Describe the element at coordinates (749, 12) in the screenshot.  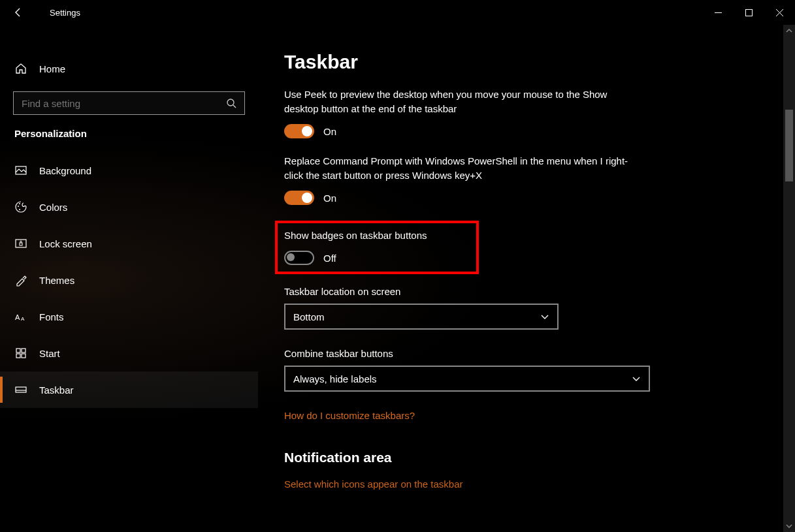
I see `window-controls` at that location.